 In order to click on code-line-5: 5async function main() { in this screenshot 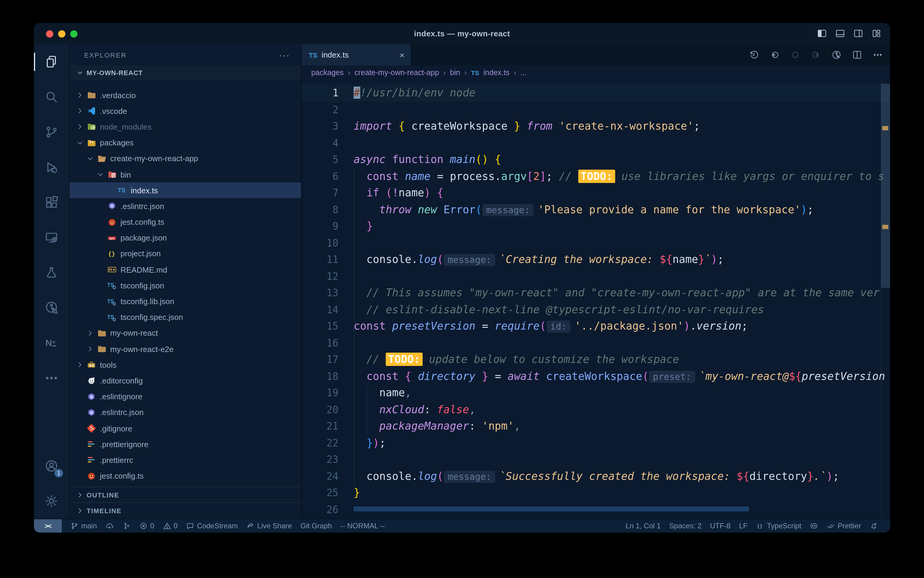, I will do `click(596, 160)`.